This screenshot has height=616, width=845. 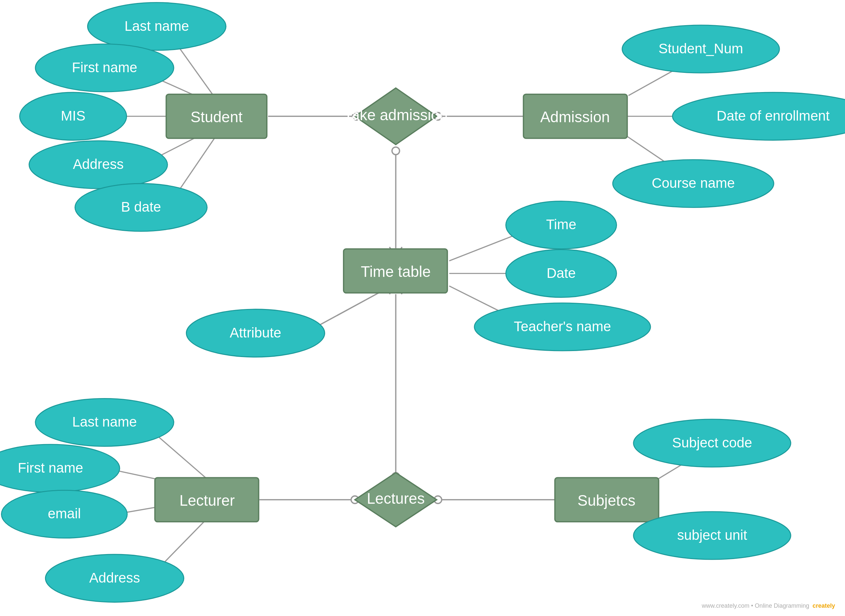 I want to click on attr-studentnum-label: Student_Num, so click(x=701, y=48).